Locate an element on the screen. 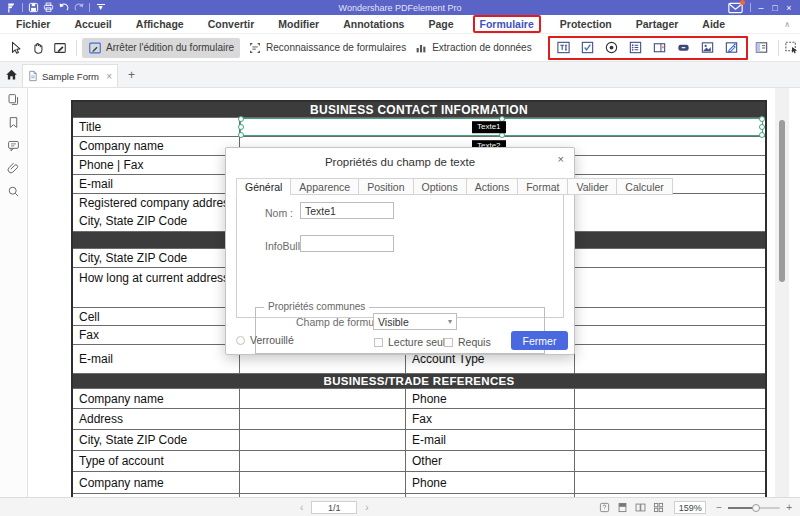 The height and width of the screenshot is (516, 800). readonly-checkbox: Lecture seule is located at coordinates (412, 342).